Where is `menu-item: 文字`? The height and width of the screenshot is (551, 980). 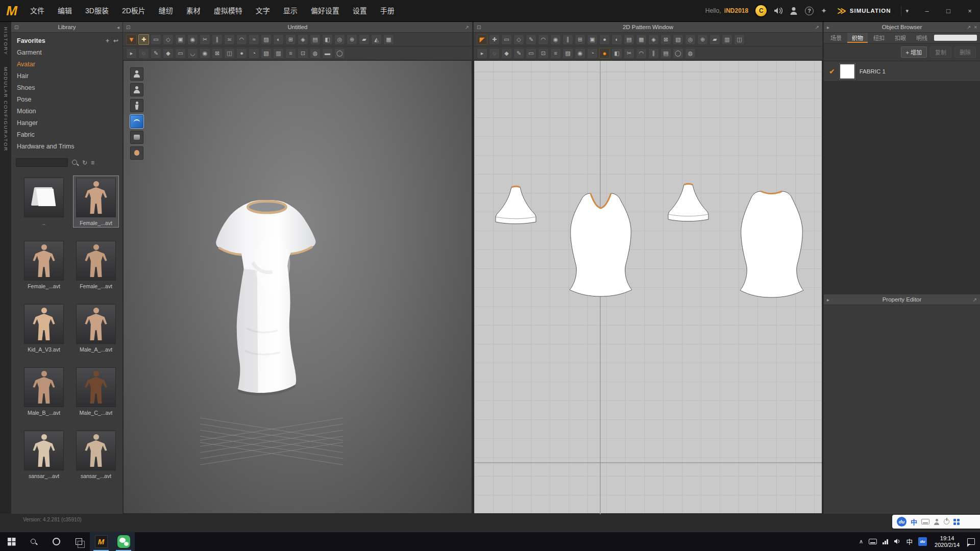
menu-item: 文字 is located at coordinates (263, 11).